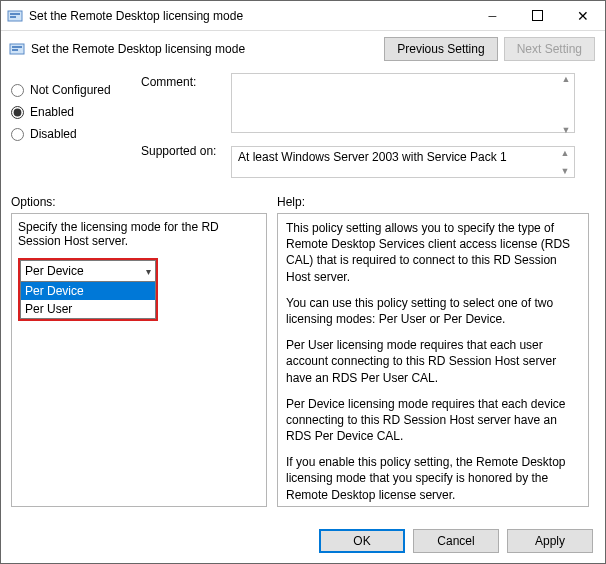 The image size is (606, 564). I want to click on section-headers: Options: Help:, so click(303, 202).